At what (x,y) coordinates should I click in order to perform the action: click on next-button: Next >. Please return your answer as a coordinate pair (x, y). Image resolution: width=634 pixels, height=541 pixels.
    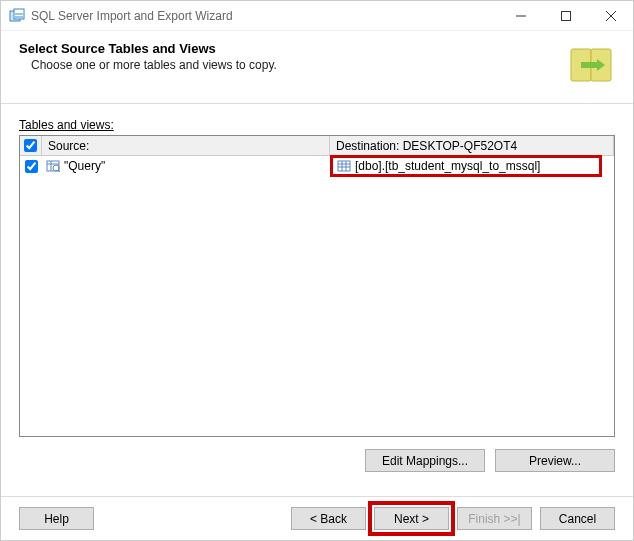
    Looking at the image, I should click on (412, 518).